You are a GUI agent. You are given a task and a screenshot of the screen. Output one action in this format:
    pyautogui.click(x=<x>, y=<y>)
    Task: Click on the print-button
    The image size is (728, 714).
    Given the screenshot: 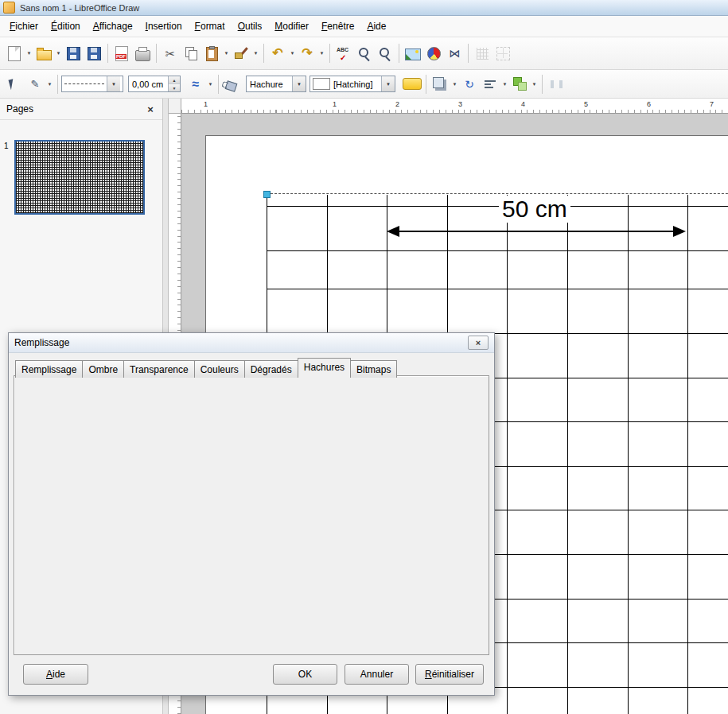 What is the action you would take?
    pyautogui.click(x=142, y=53)
    